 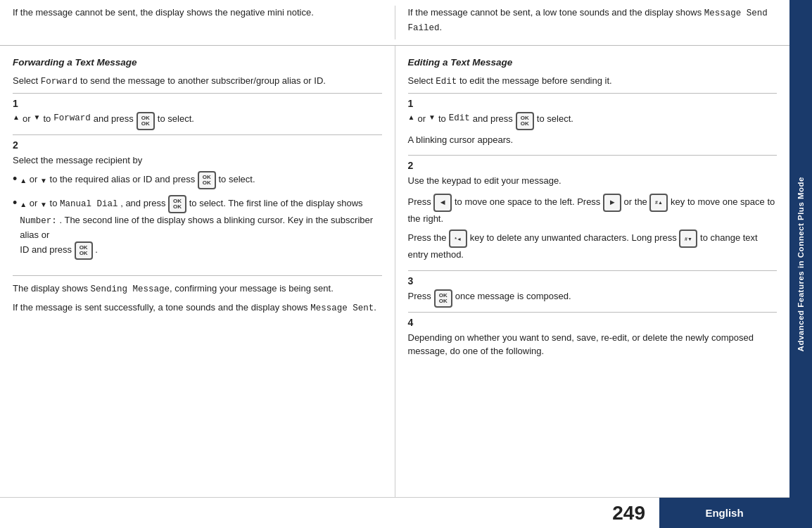 I want to click on right-step3-content: Press OKOK once message is composed., so click(x=592, y=301).